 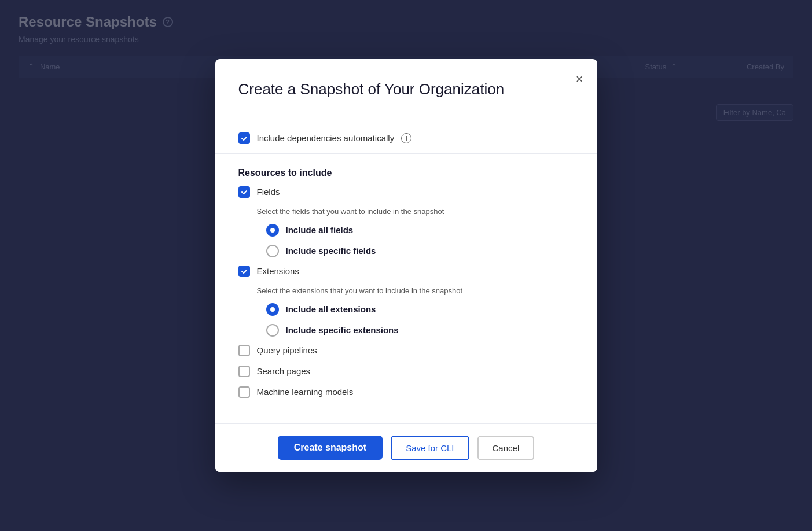 What do you see at coordinates (273, 251) in the screenshot?
I see `include-specific-fields-radio` at bounding box center [273, 251].